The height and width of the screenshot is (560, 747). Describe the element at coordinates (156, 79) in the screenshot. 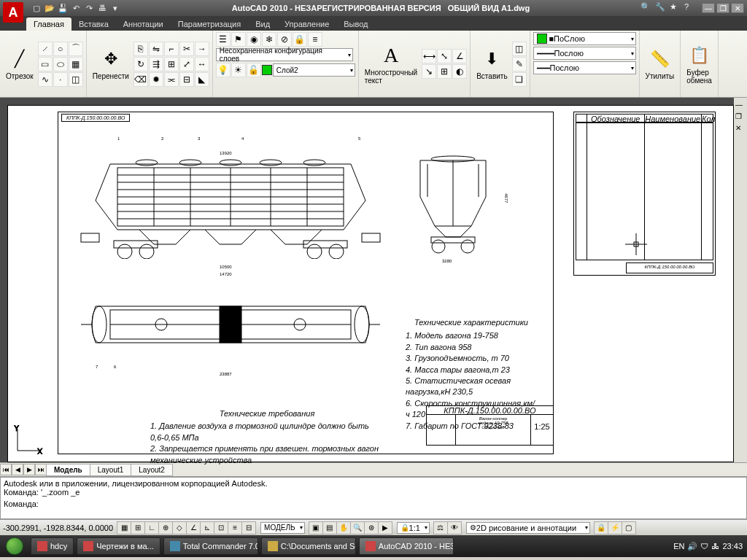

I see `explode-icon: ✹` at that location.